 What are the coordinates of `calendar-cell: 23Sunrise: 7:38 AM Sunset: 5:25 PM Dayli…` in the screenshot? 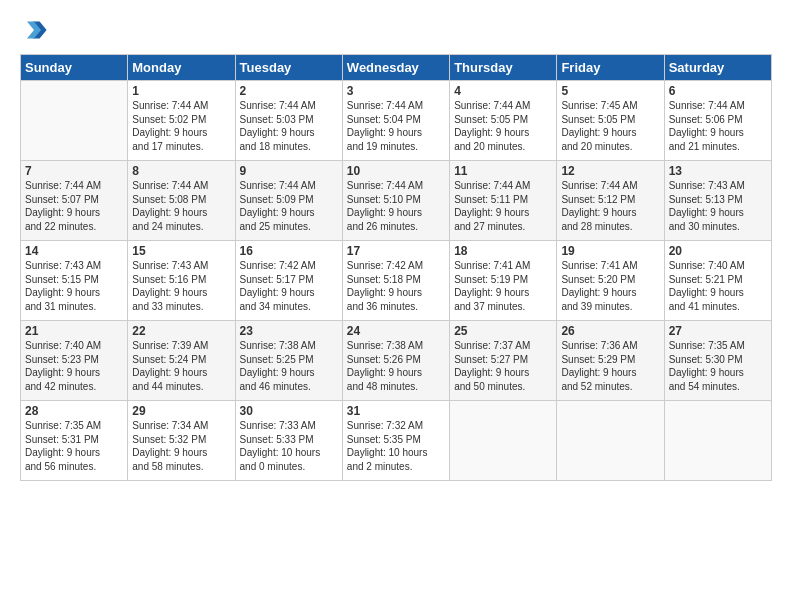 It's located at (288, 361).